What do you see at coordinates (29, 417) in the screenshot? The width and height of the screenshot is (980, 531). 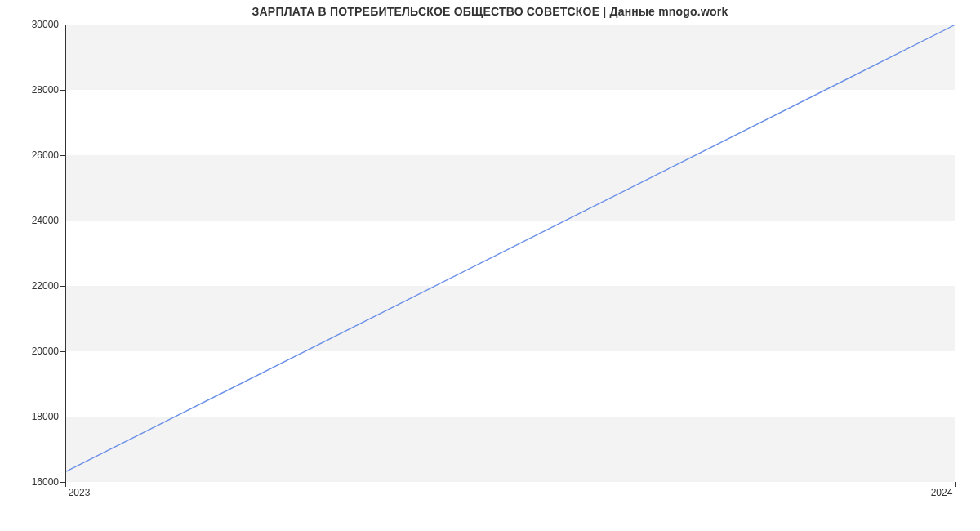 I see `y-tick-label: 18000` at bounding box center [29, 417].